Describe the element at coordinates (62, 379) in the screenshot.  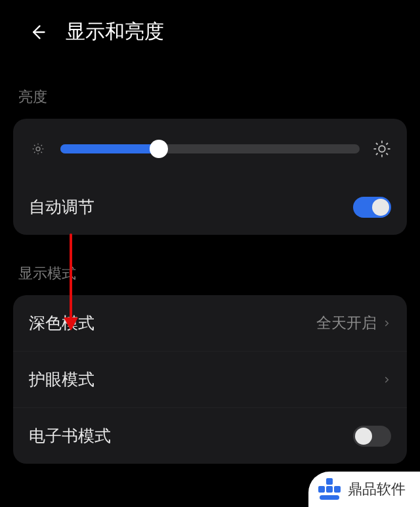
I see `eyecare-mode-label: 护眼模式` at that location.